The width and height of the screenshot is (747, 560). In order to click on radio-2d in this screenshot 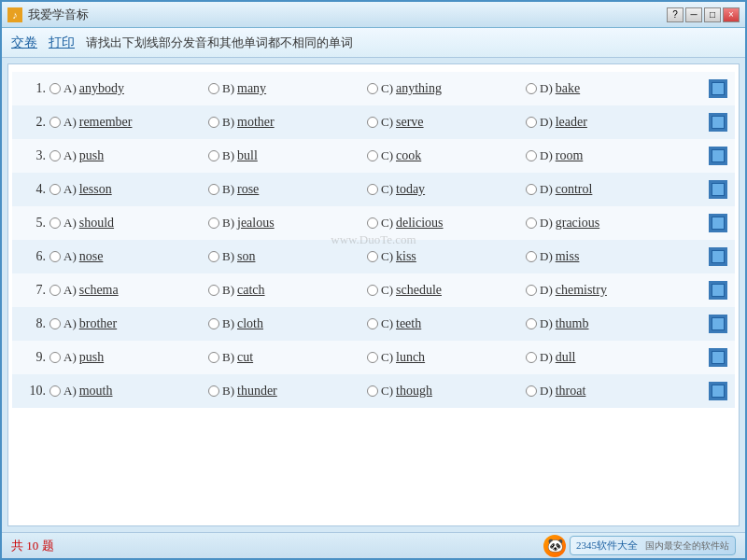, I will do `click(531, 122)`.